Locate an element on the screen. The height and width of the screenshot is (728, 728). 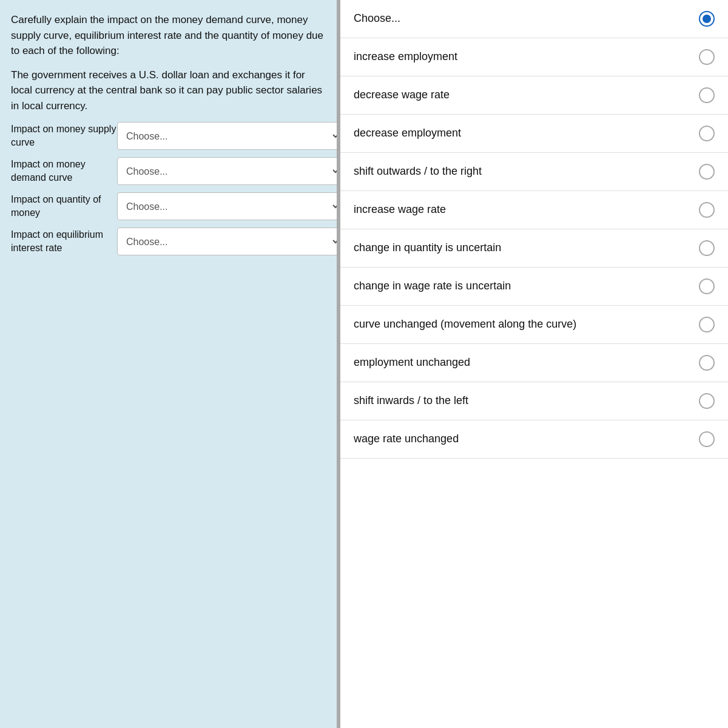
select-money-supply: Choose... increase employment decrease w… is located at coordinates (229, 136).